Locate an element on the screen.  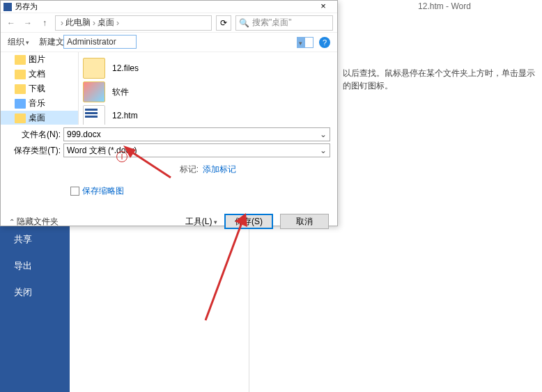
breadcrumb-seg: 此电脑 is located at coordinates (78, 22).